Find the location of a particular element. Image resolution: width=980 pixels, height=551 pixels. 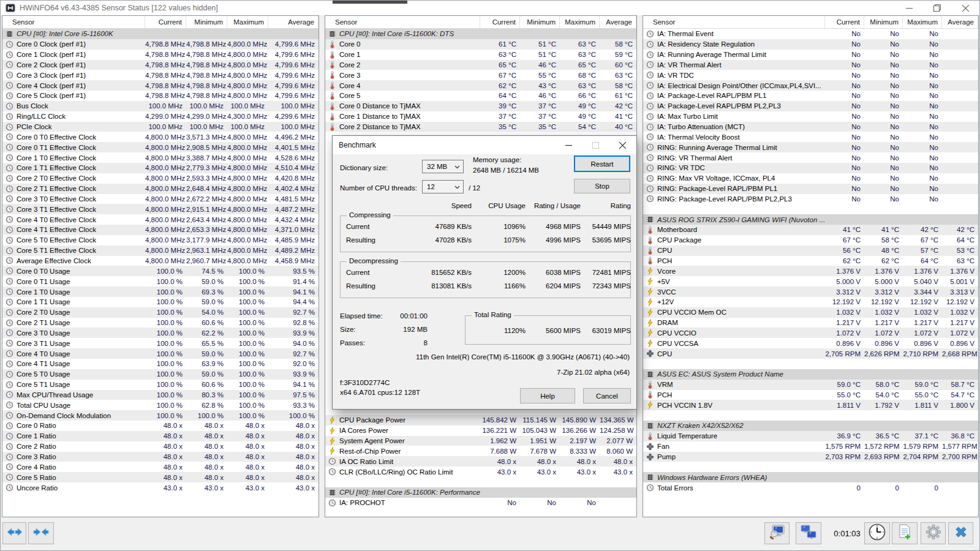

sensor-row: CPU VCCSA0.896 V0.896 V0.896 V0.896 V is located at coordinates (811, 343).